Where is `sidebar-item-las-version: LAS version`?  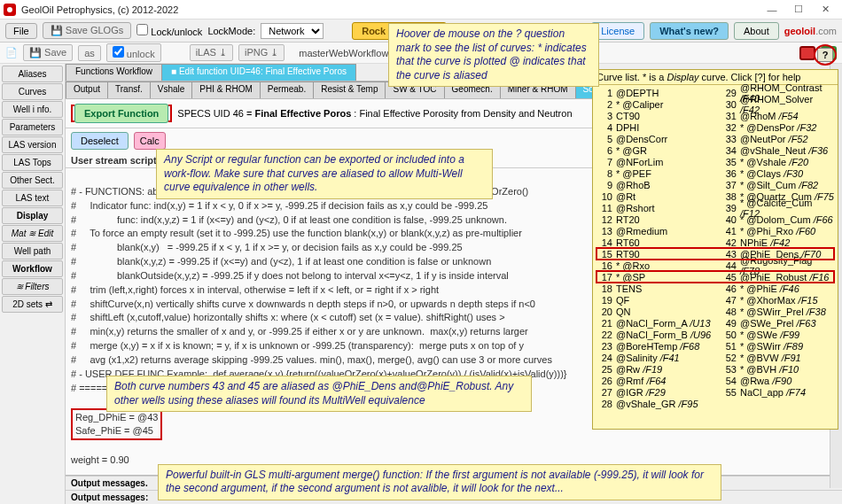
sidebar-item-las-version: LAS version is located at coordinates (32, 145).